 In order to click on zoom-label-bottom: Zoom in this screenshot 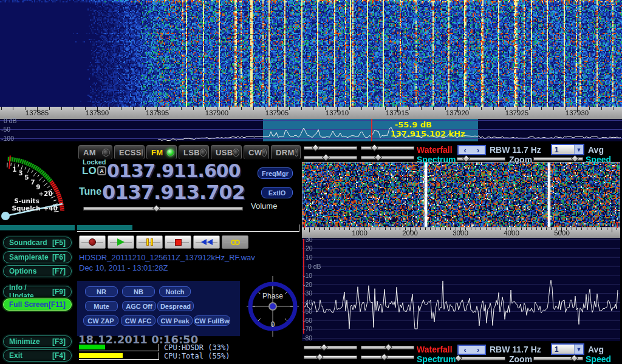, I will do `click(521, 359)`.